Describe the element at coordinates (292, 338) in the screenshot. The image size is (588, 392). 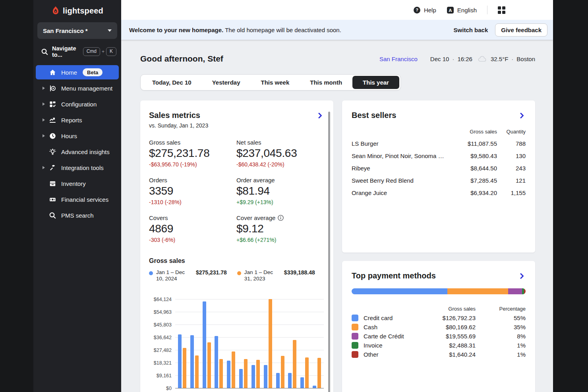
I see `bar-group-oct` at that location.